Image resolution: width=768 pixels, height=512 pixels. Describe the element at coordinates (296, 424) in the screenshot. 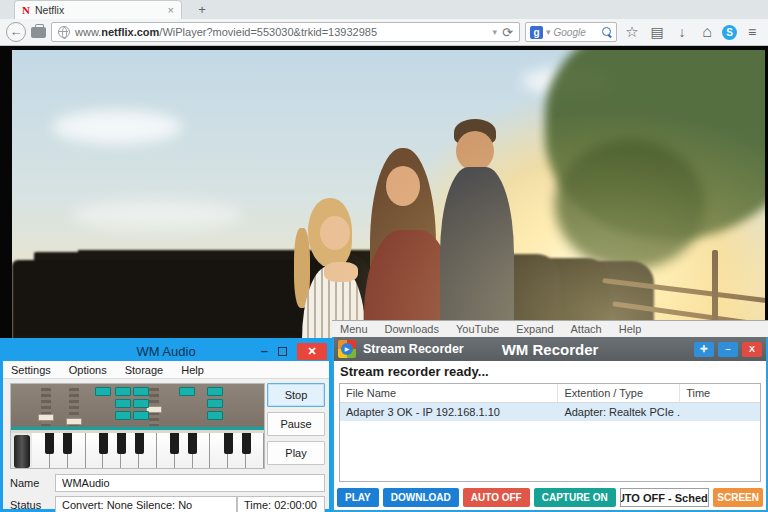

I see `pause-button: Pause` at that location.